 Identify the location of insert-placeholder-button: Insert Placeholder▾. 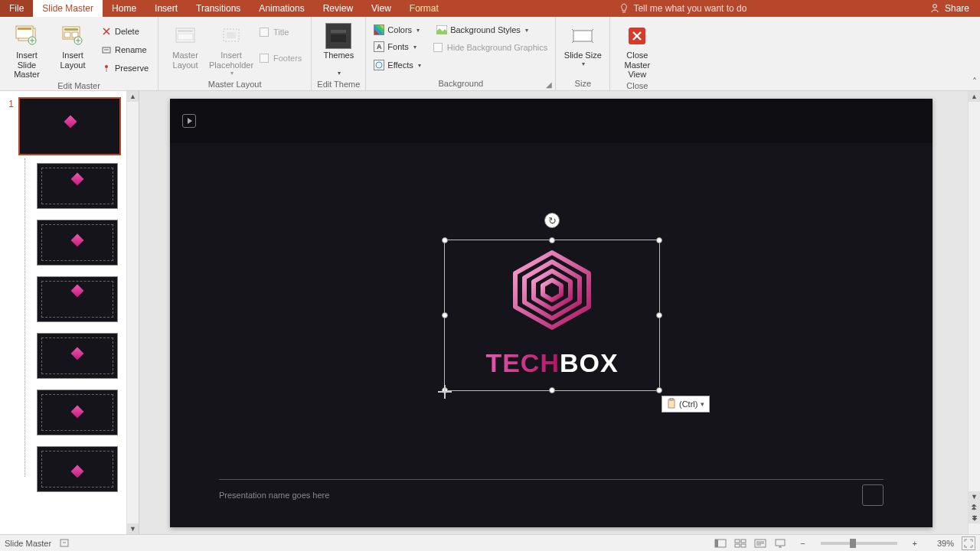
(231, 50).